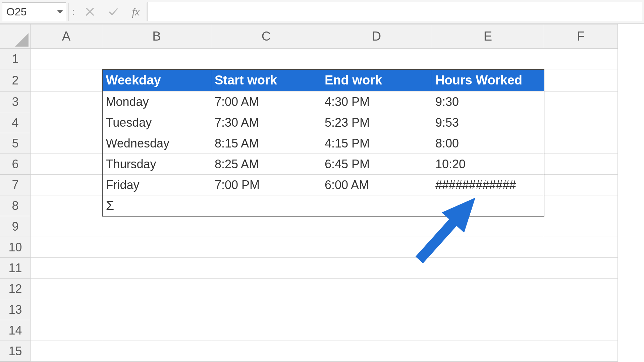 This screenshot has height=362, width=644. Describe the element at coordinates (15, 143) in the screenshot. I see `row-header: 5` at that location.